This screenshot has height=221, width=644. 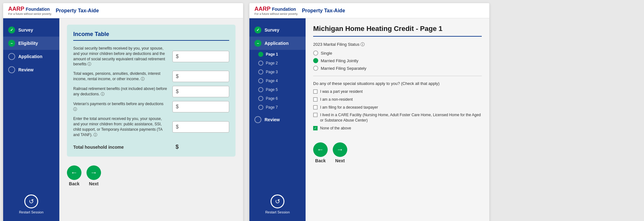 I want to click on sub-item-page6: Page 6, so click(x=277, y=99).